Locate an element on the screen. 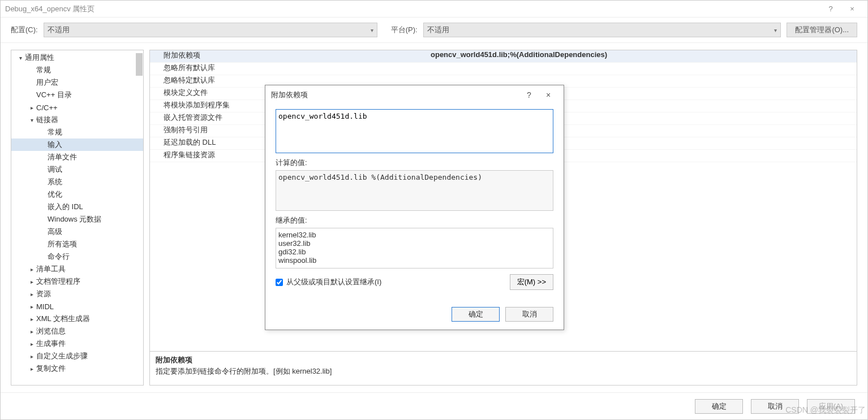 Image resolution: width=868 pixels, height=420 pixels. config-manager-button: 配置管理器(O)... is located at coordinates (822, 30).